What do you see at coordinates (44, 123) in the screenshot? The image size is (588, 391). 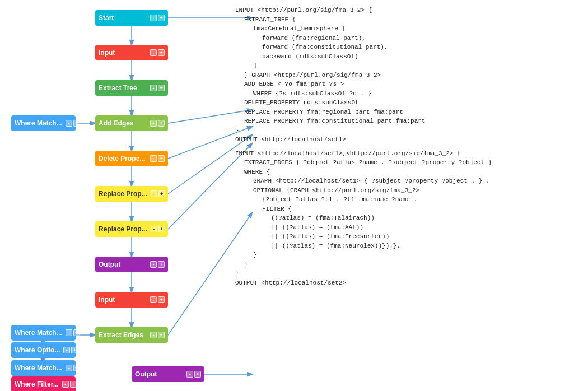 I see `node-where-match1: Where Match... - +` at bounding box center [44, 123].